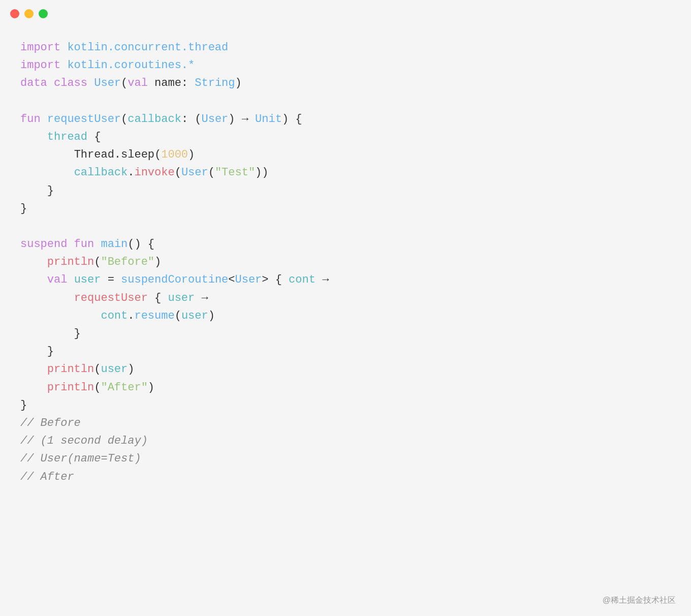 The width and height of the screenshot is (691, 616). What do you see at coordinates (346, 173) in the screenshot?
I see `line-invoke: callback.invoke(User("Test"))` at bounding box center [346, 173].